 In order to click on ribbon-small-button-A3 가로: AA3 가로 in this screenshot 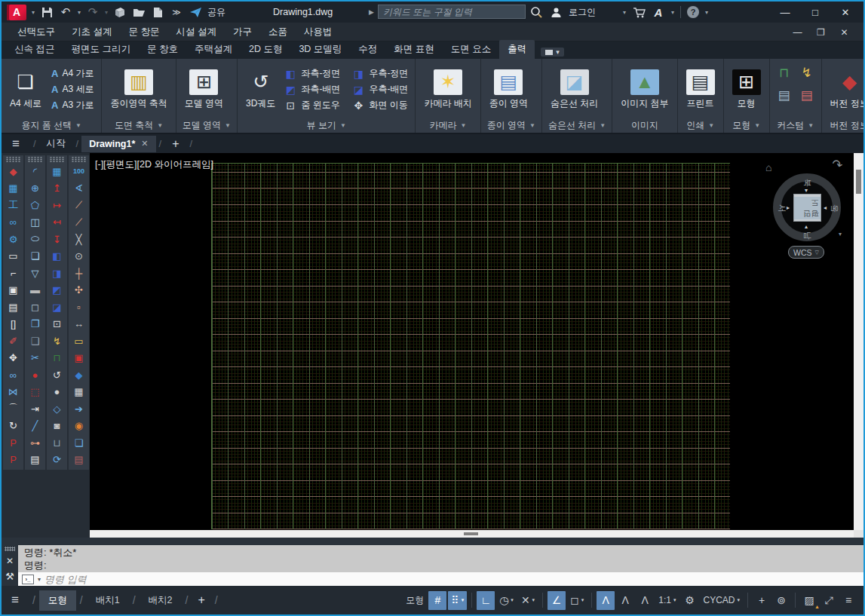, I will do `click(72, 106)`.